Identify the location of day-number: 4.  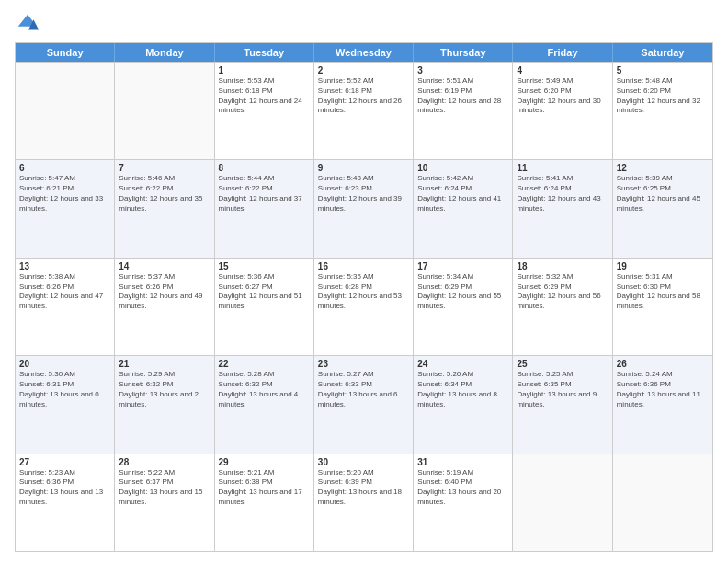
(563, 70).